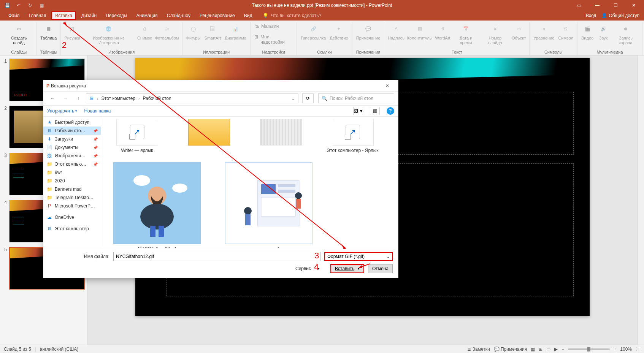  I want to click on redo-icon: ↻, so click(30, 5).